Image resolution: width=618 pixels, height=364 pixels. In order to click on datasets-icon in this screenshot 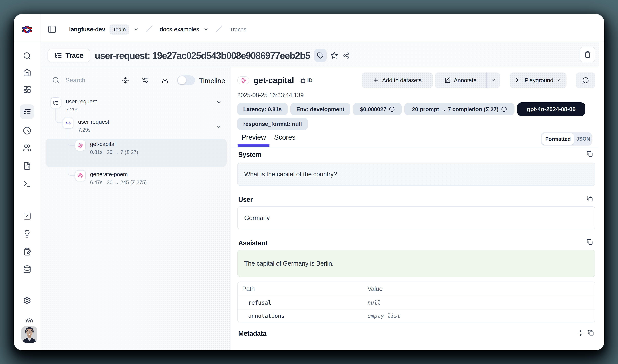, I will do `click(27, 269)`.